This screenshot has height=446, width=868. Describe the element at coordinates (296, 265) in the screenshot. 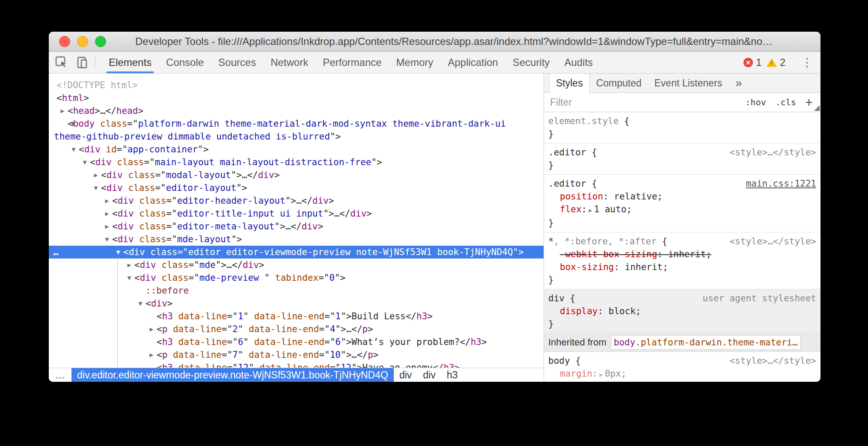

I see `dom-tree-row: ▶<div class="mde">…</div>` at that location.